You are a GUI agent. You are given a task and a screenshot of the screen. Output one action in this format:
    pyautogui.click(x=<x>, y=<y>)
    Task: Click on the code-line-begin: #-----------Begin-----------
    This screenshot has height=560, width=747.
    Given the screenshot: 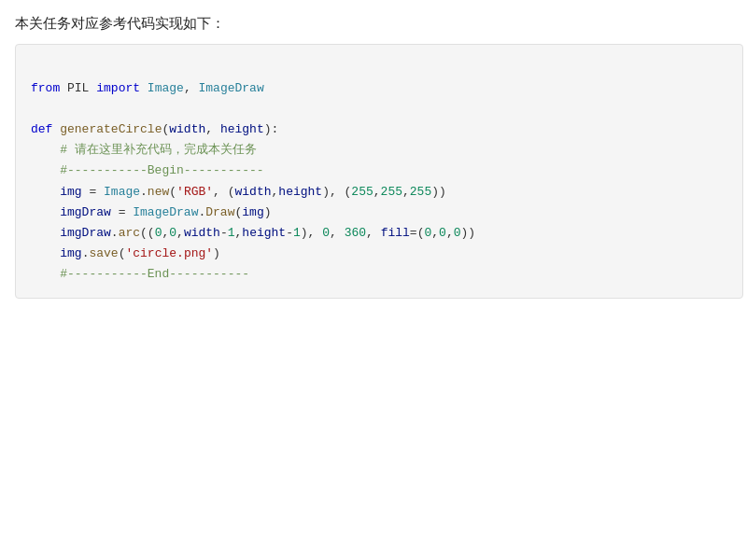 What is the action you would take?
    pyautogui.click(x=379, y=171)
    